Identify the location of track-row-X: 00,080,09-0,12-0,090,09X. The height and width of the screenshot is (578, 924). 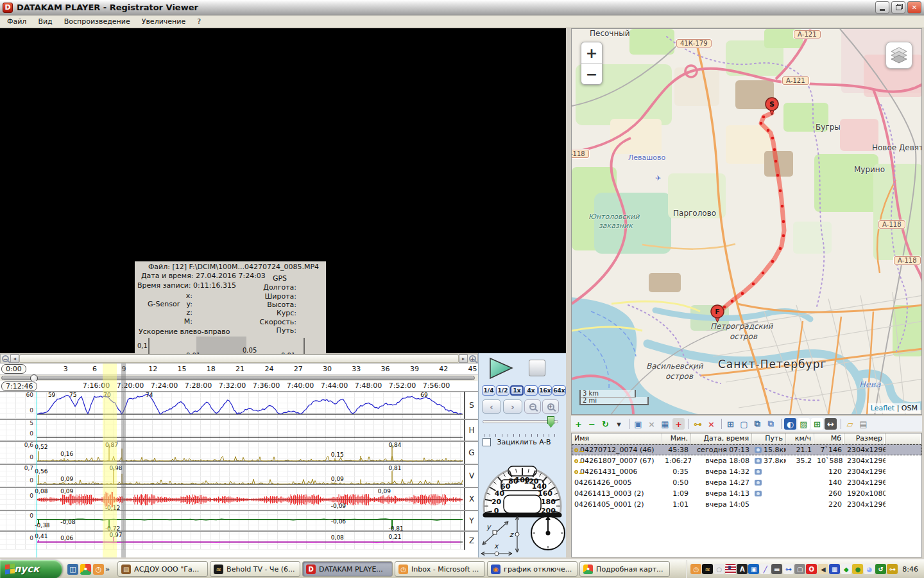
(239, 498).